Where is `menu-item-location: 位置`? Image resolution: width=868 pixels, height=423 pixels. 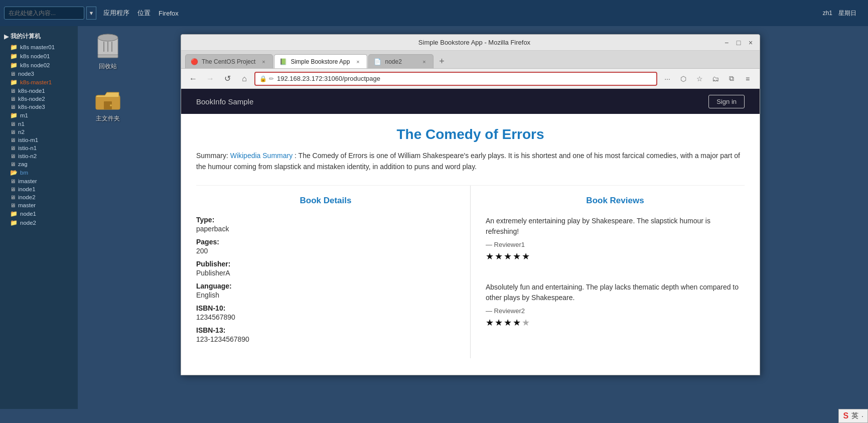 menu-item-location: 位置 is located at coordinates (144, 13).